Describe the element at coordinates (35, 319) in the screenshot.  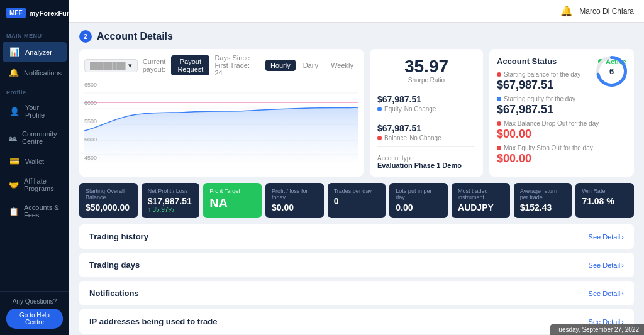
I see `help-btn: Go to Help Centre` at that location.